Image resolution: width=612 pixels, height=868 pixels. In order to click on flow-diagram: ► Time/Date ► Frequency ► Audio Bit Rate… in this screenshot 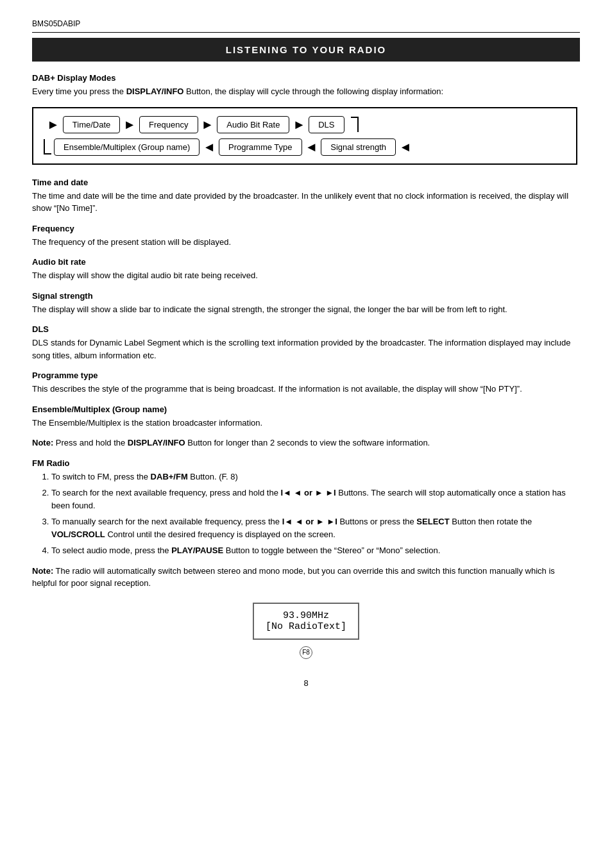, I will do `click(305, 136)`.